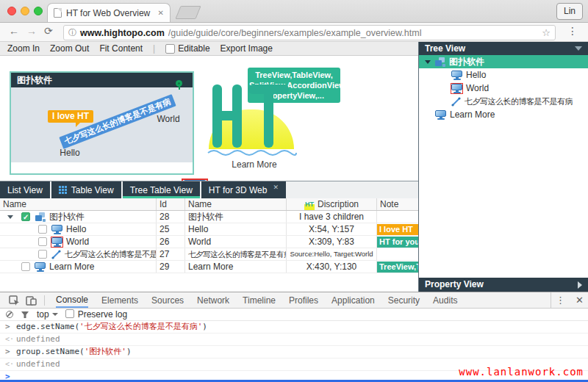 This screenshot has height=382, width=588. What do you see at coordinates (404, 300) in the screenshot?
I see `devtools-tab-security: Security` at bounding box center [404, 300].